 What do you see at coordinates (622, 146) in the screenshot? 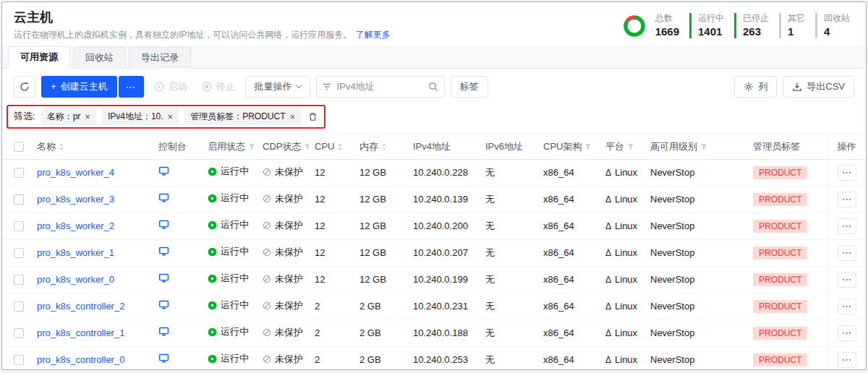
I see `column-header-platform: 平台` at bounding box center [622, 146].